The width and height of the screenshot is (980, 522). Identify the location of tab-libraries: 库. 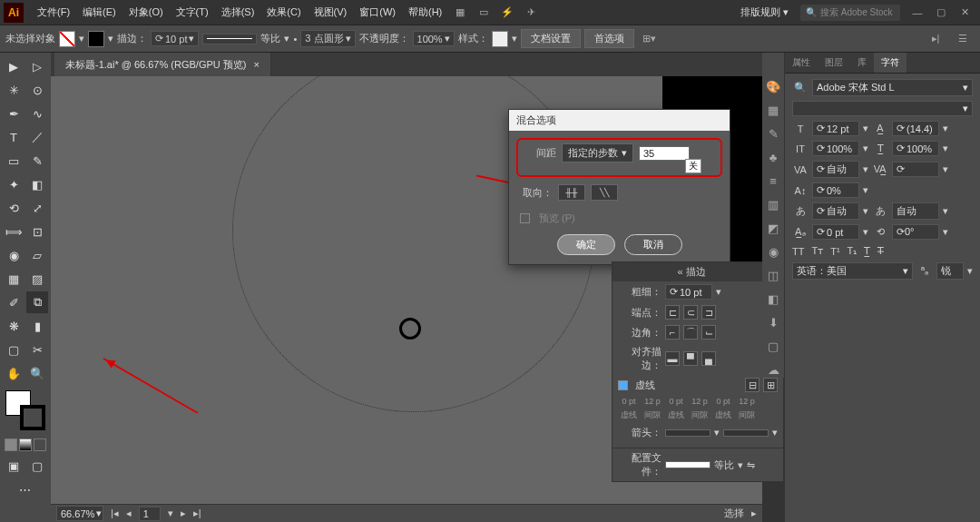
(862, 63).